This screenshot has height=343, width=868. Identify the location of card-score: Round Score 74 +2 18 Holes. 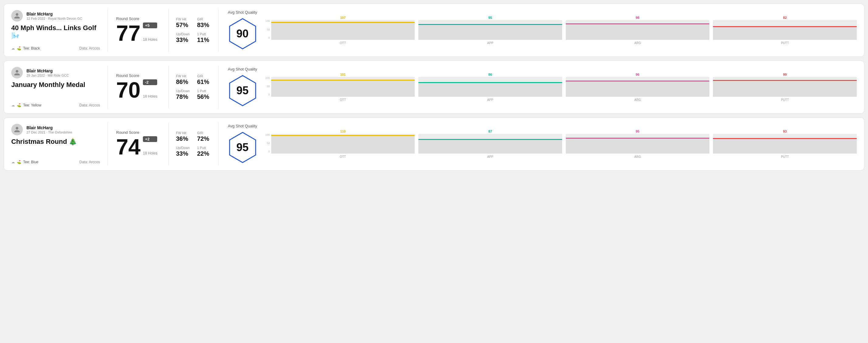
(138, 144).